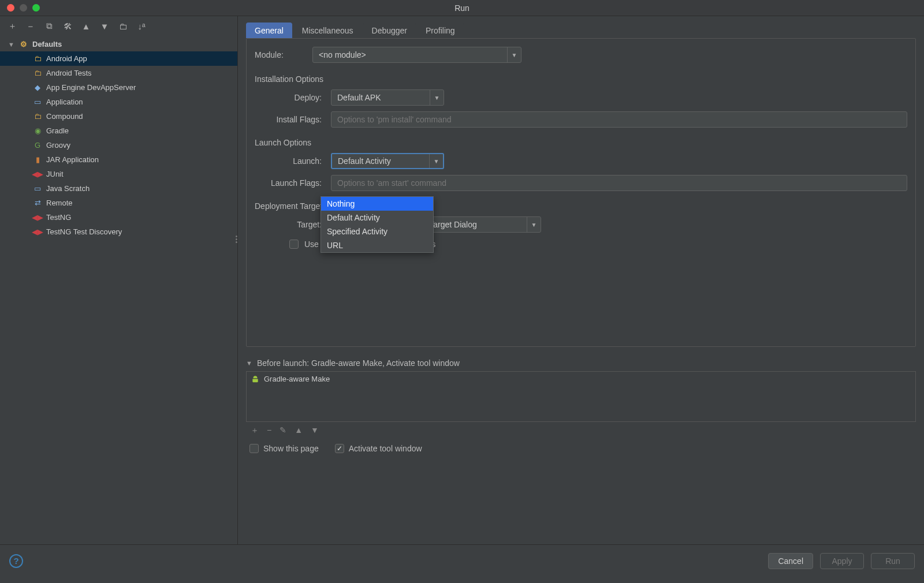  Describe the element at coordinates (379, 449) in the screenshot. I see `activate-tool-window-checkbox: ✓ Activate tool window` at that location.